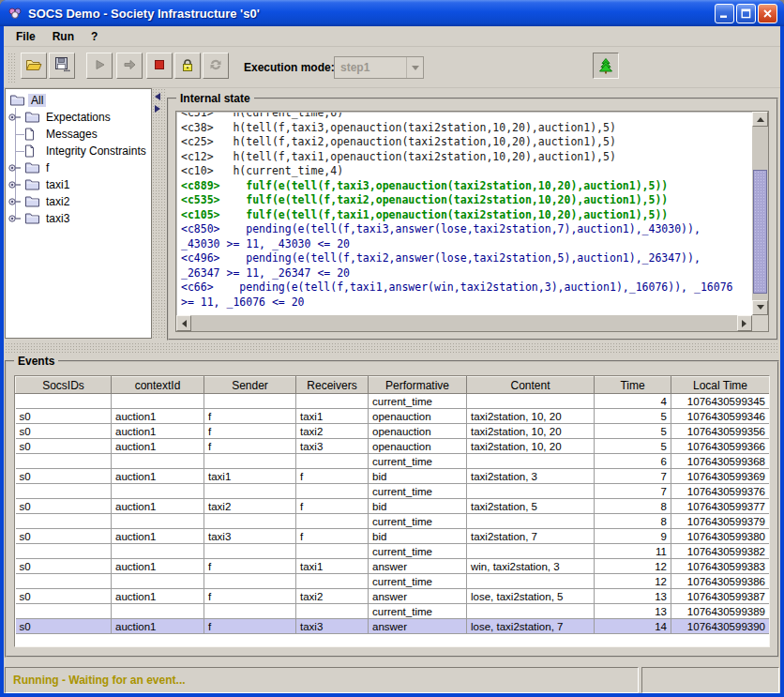 Image resolution: width=784 pixels, height=697 pixels. I want to click on table-cell: 1076430599356, so click(720, 432).